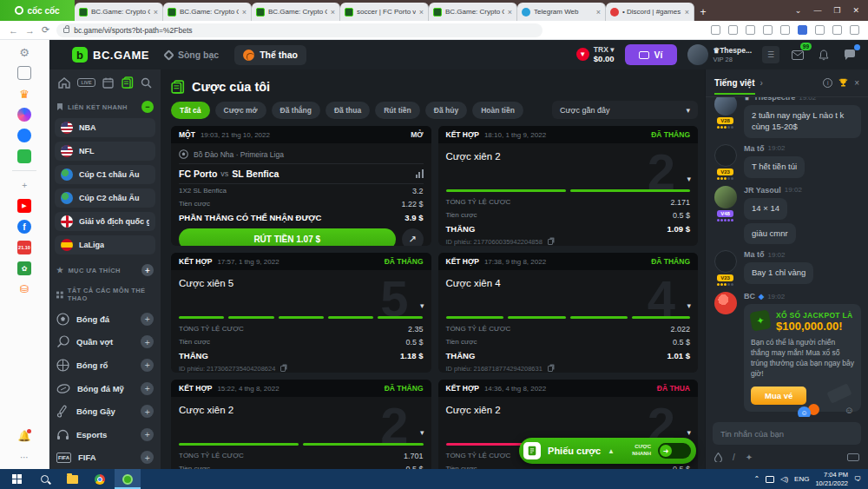 The height and width of the screenshot is (489, 868). I want to click on nav-casino: Sòng bạc, so click(192, 55).